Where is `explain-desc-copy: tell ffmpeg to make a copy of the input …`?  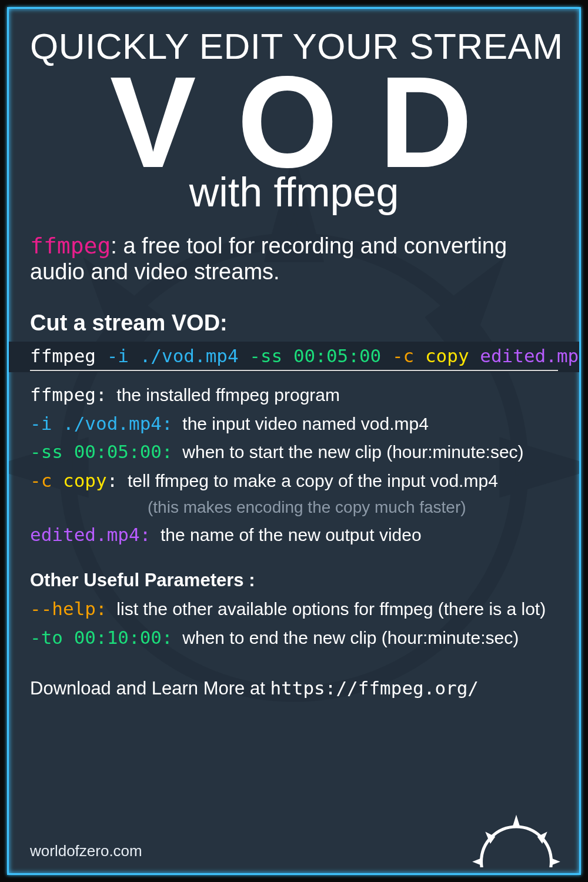 explain-desc-copy: tell ffmpeg to make a copy of the input … is located at coordinates (313, 481).